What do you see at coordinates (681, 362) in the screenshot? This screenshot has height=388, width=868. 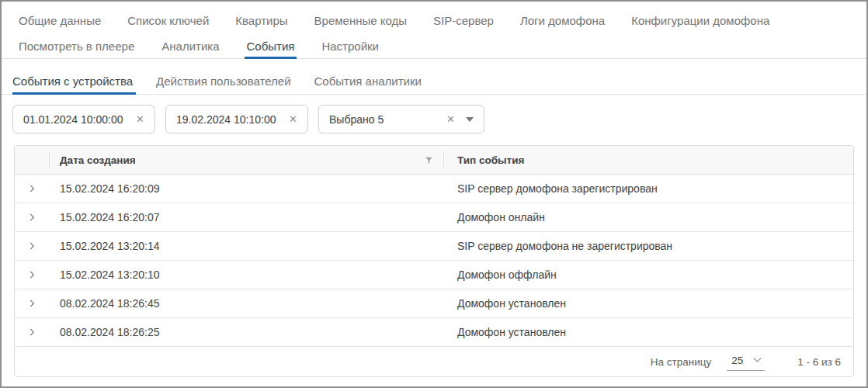 I see `per-page-label: На страницу` at bounding box center [681, 362].